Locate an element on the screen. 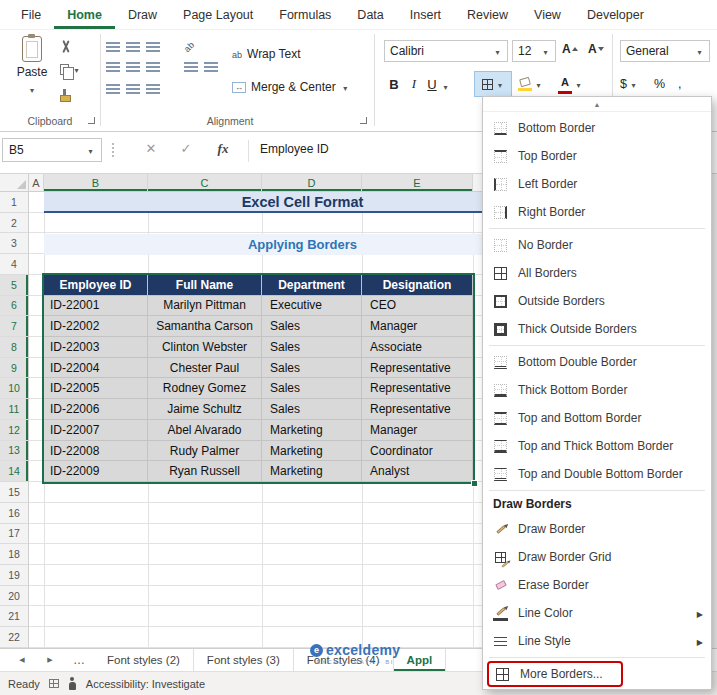 The width and height of the screenshot is (717, 695). ribbon-tab-review: Review is located at coordinates (488, 14).